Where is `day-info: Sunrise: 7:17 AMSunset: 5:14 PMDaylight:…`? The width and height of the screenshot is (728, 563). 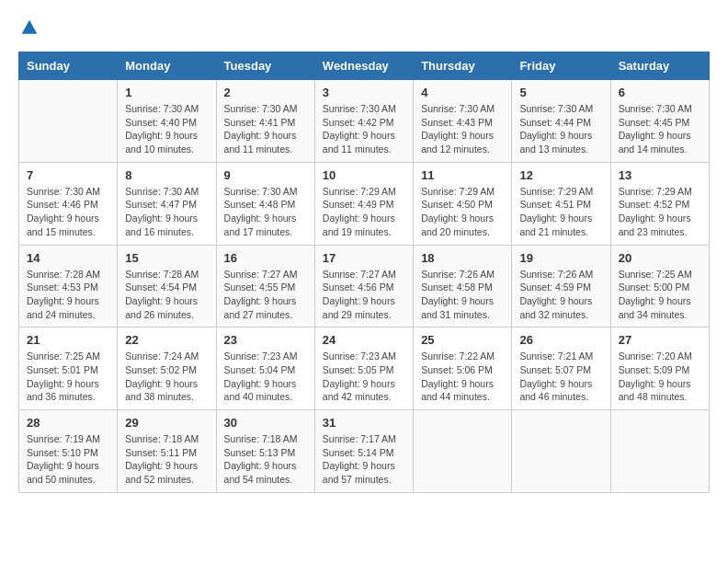
day-info: Sunrise: 7:17 AMSunset: 5:14 PMDaylight:… is located at coordinates (364, 460).